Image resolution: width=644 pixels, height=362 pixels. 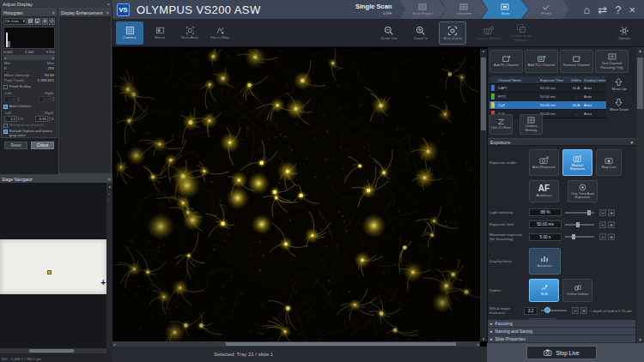 I want to click on step-scan-project: Scan Project, so click(x=422, y=9).